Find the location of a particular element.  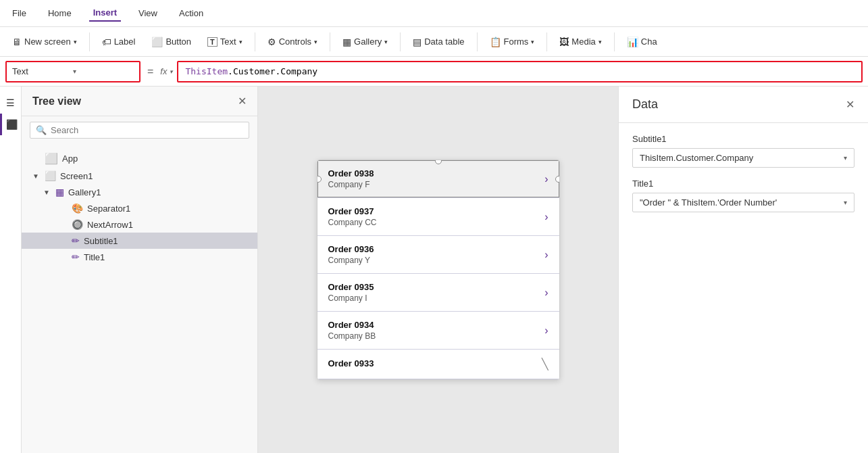

screen-icon: 🖥 is located at coordinates (17, 42).